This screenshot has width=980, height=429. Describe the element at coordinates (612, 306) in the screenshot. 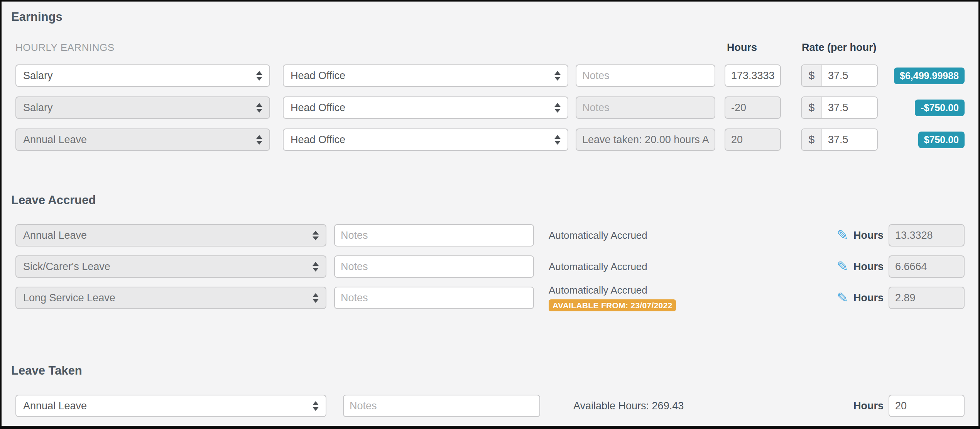

I see `available-from-badge: AVAILABLE FROM: 23/07/2022` at that location.